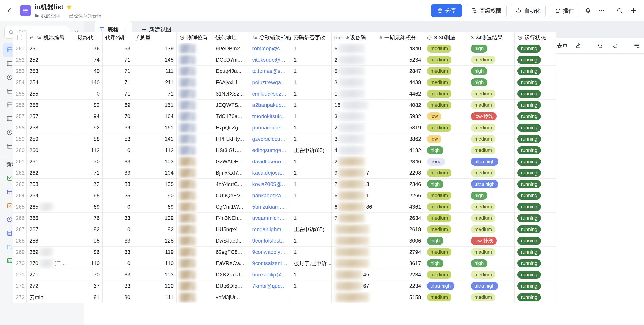  What do you see at coordinates (400, 184) in the screenshot?
I see `cell-points: 2346` at bounding box center [400, 184].